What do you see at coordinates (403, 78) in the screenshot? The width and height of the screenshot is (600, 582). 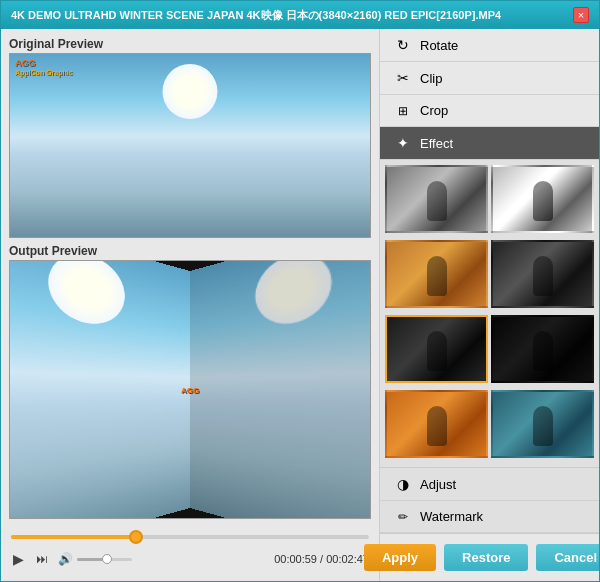 I see `clip-icon: ✂` at bounding box center [403, 78].